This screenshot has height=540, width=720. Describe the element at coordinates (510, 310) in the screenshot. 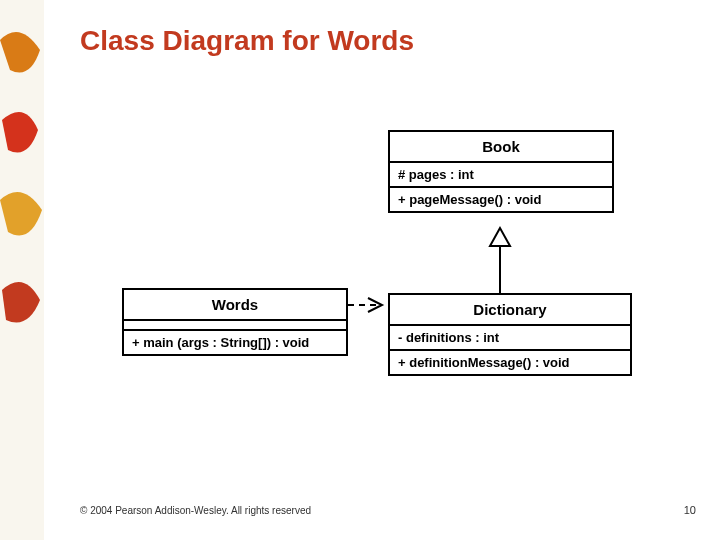

I see `class-name-dictionary: Dictionary` at that location.